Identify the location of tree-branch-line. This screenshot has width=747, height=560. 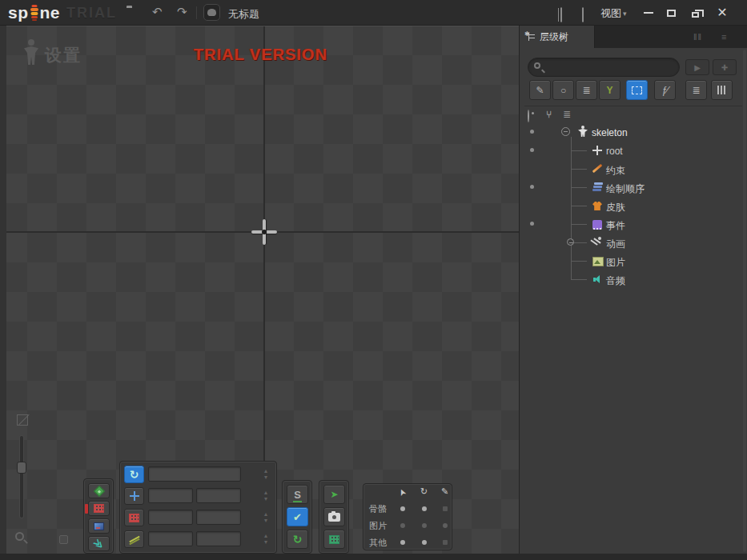
(579, 187).